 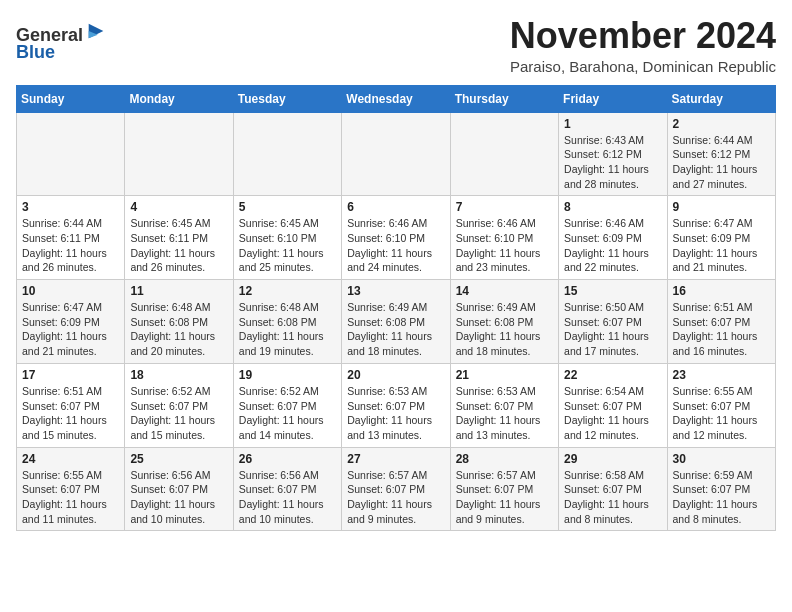 What do you see at coordinates (396, 98) in the screenshot?
I see `day-header-row: SundayMondayTuesdayWednesdayThursdayFrid…` at bounding box center [396, 98].